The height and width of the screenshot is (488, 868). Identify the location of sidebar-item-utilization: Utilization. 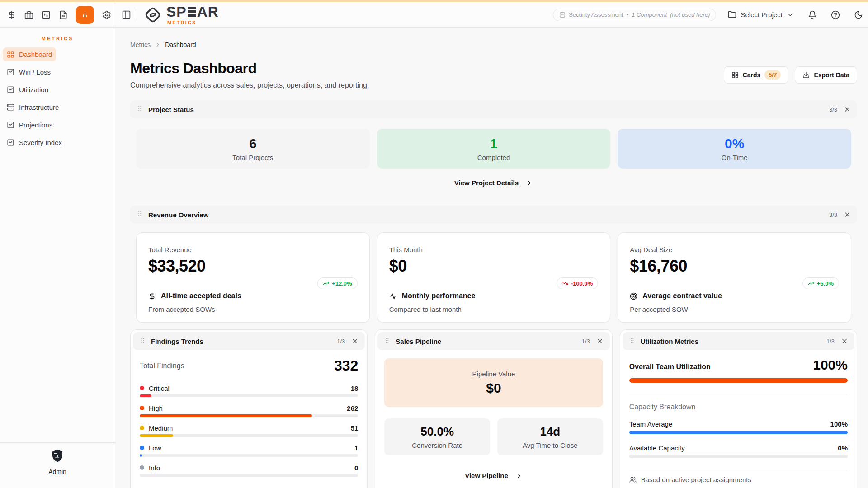
(28, 89).